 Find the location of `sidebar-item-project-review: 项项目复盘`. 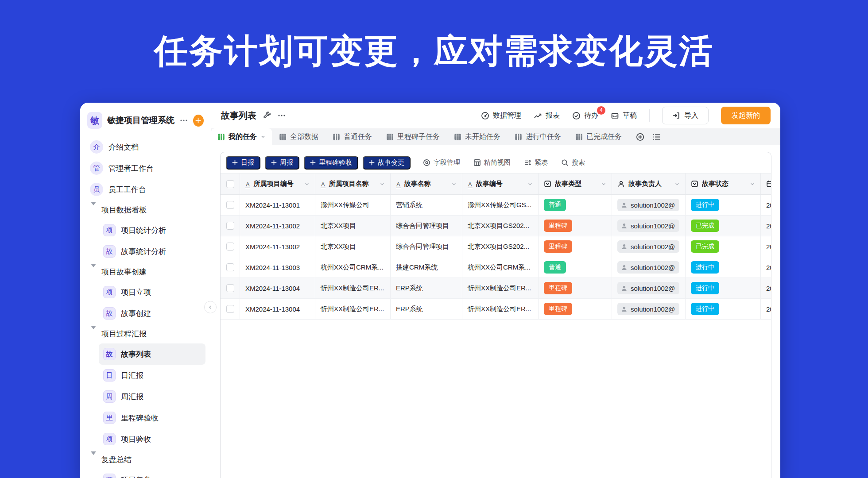

sidebar-item-project-review: 项项目复盘 is located at coordinates (152, 474).